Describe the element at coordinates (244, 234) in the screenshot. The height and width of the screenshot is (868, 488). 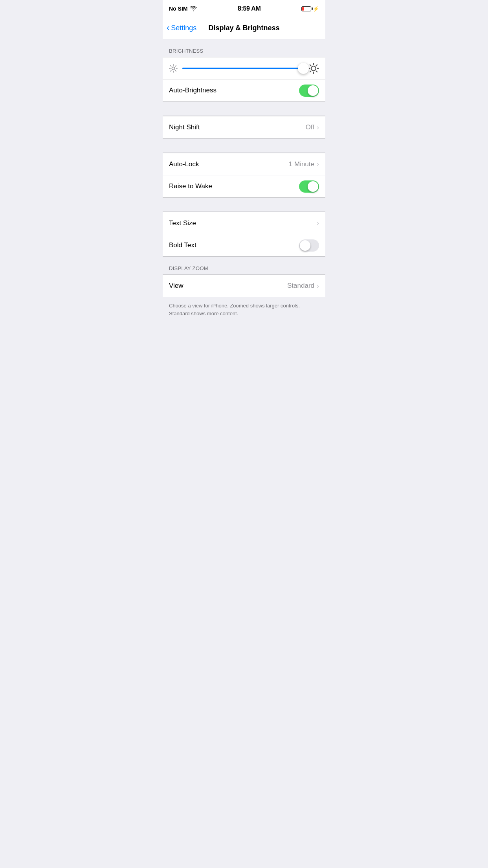
I see `text-group: Text Size › Bold Text` at that location.